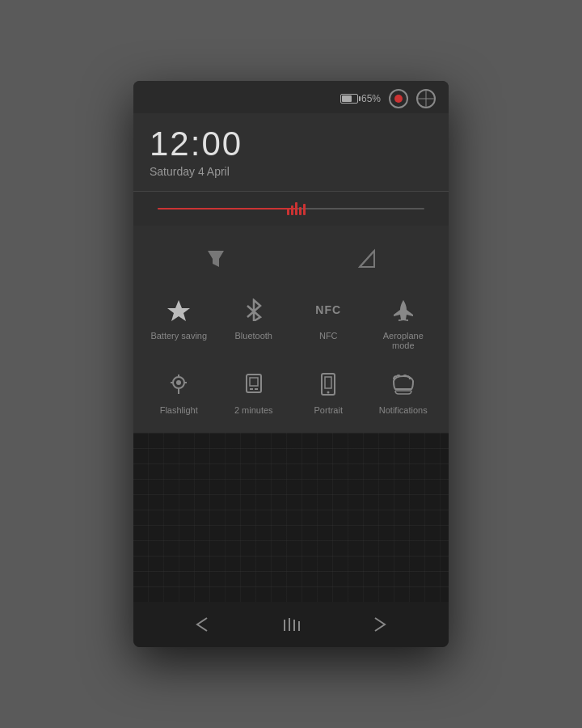 The width and height of the screenshot is (582, 728). I want to click on bluetooth-label: Bluetooth, so click(254, 336).